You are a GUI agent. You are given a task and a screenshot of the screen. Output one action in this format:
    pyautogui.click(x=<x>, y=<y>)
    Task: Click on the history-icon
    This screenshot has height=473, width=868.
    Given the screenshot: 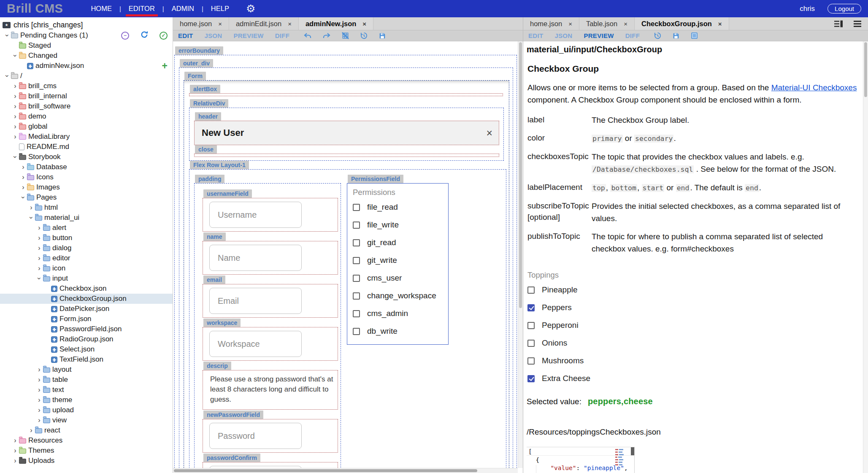 What is the action you would take?
    pyautogui.click(x=657, y=35)
    